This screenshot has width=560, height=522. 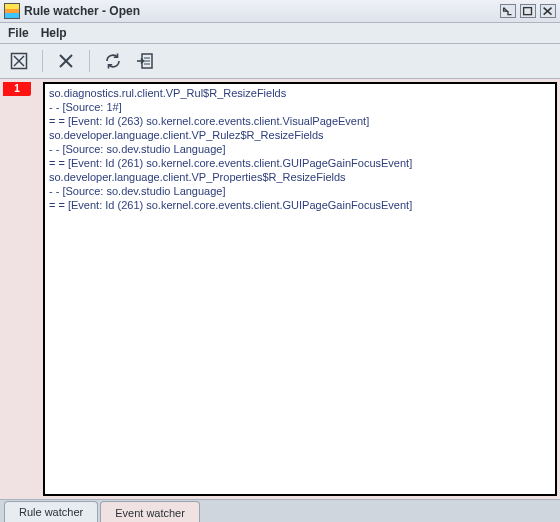 What do you see at coordinates (300, 121) in the screenshot?
I see `log-line: = = [Event: Id (263) so.kernel.core.even…` at bounding box center [300, 121].